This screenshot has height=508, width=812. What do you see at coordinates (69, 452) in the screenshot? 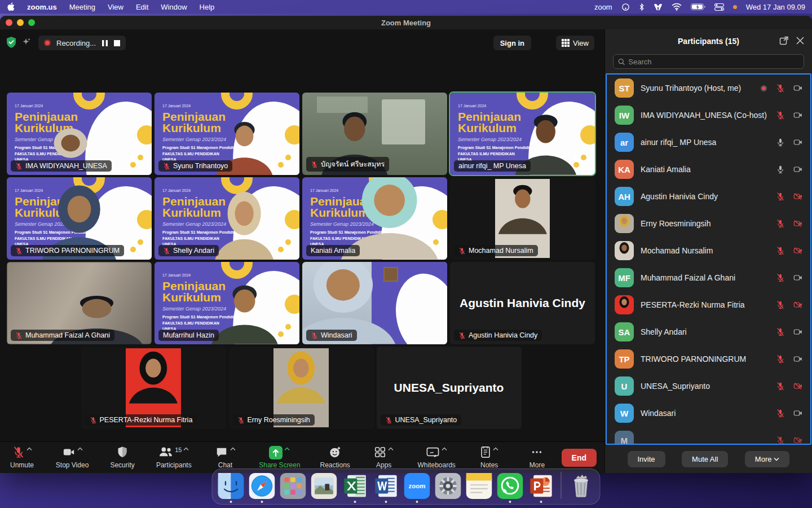
I see `camera-icon` at bounding box center [69, 452].